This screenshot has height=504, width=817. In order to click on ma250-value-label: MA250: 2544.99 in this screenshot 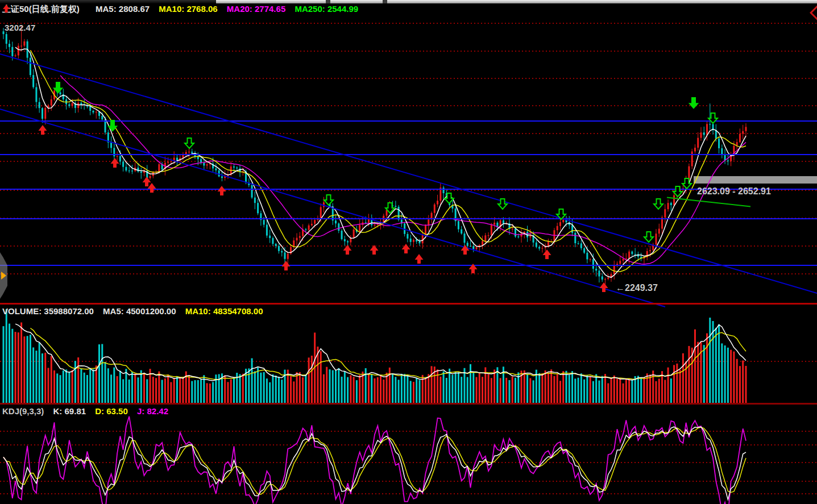, I will do `click(326, 9)`.